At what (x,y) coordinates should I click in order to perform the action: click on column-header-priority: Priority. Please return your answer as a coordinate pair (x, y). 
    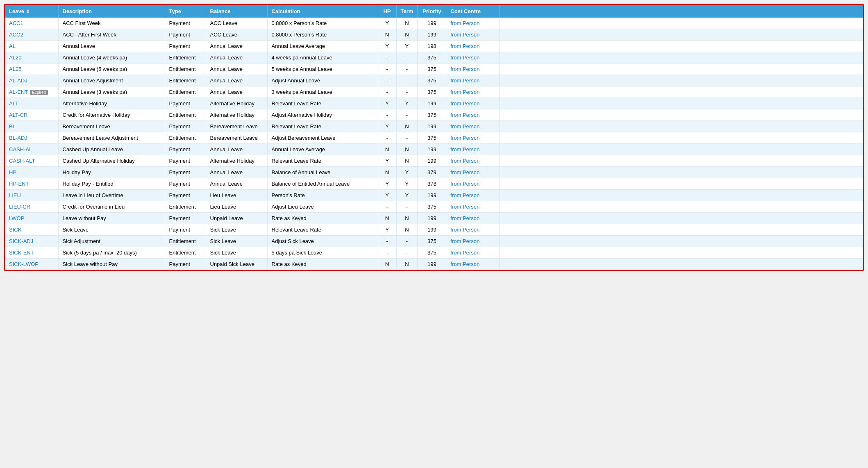
    Looking at the image, I should click on (432, 11).